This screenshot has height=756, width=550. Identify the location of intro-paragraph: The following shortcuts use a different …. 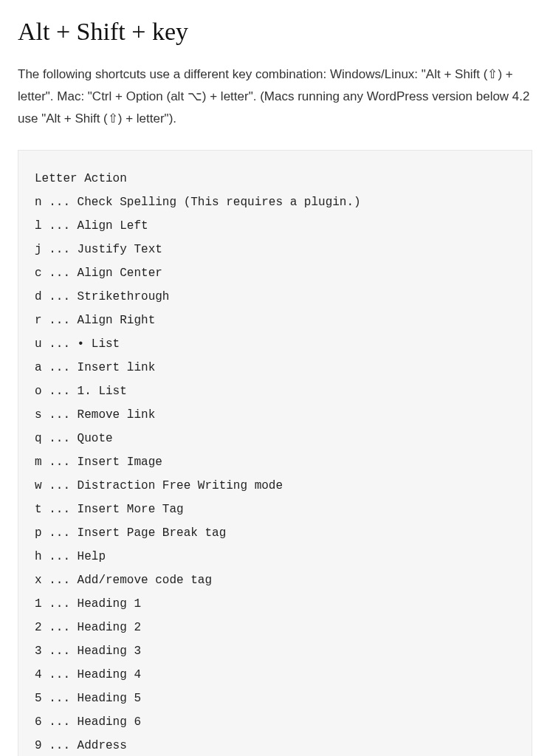
(275, 96).